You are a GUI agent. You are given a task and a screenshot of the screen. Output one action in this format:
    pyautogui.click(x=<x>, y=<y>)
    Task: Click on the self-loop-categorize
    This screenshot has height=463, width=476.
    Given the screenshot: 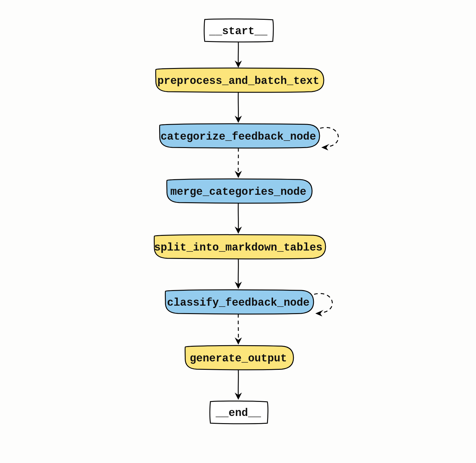 What is the action you would take?
    pyautogui.click(x=329, y=137)
    